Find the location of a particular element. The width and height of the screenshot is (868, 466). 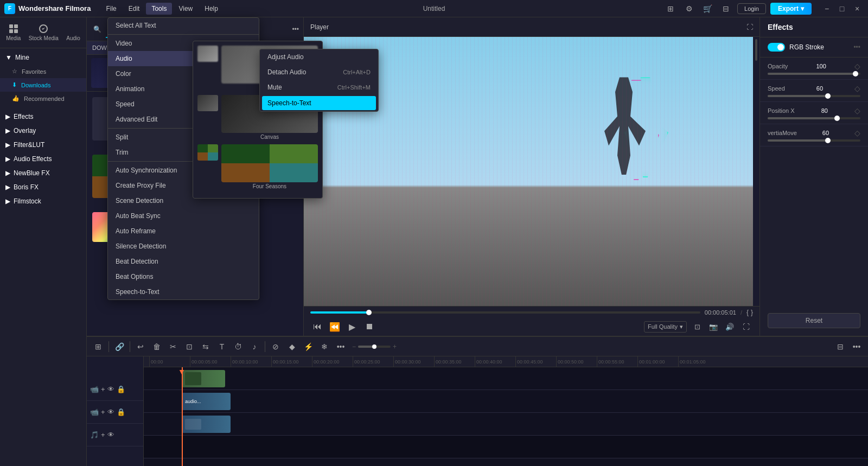

dd-beat-options: Beat Options is located at coordinates (183, 277).